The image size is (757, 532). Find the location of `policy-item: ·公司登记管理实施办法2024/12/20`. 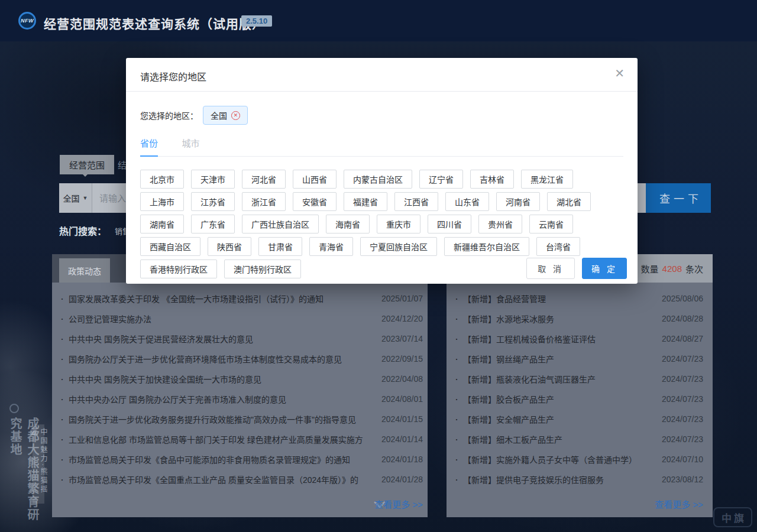

policy-item: ·公司登记管理实施办法2024/12/20 is located at coordinates (240, 319).